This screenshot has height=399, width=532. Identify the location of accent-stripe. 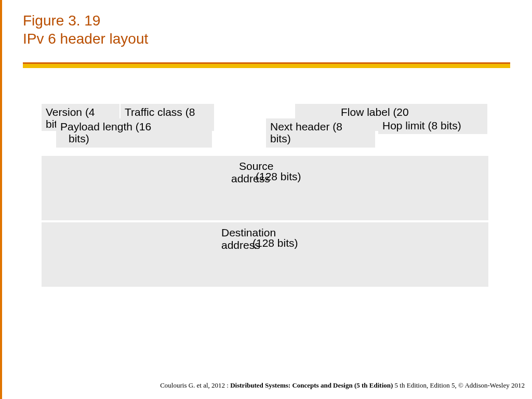
(1, 200).